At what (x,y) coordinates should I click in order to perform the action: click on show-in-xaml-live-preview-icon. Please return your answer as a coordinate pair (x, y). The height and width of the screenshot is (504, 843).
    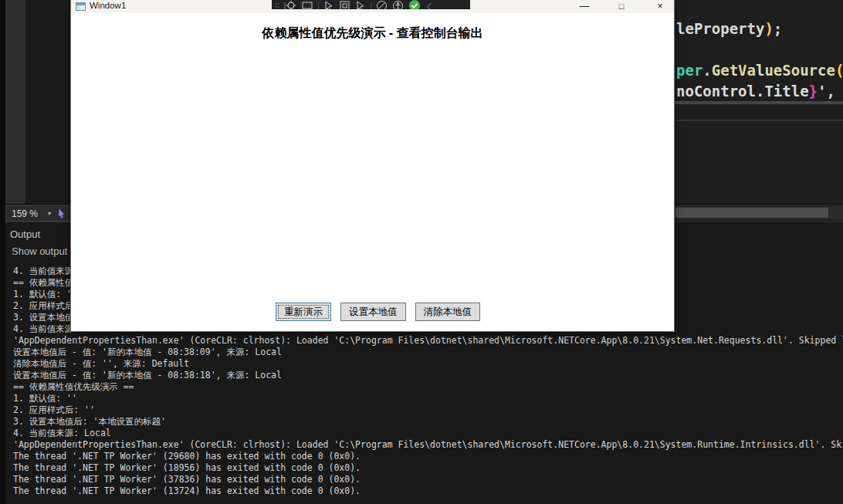
    Looking at the image, I should click on (307, 5).